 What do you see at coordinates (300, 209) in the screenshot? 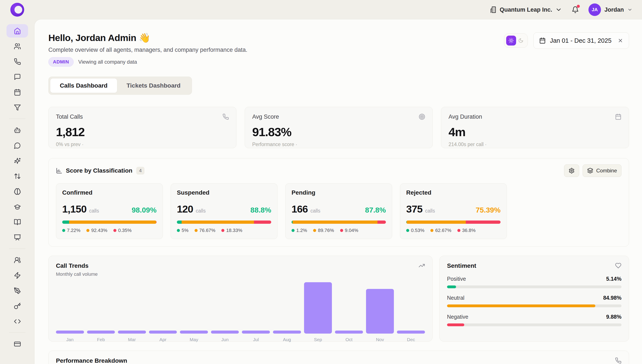
I see `classification-calls: 166` at bounding box center [300, 209].